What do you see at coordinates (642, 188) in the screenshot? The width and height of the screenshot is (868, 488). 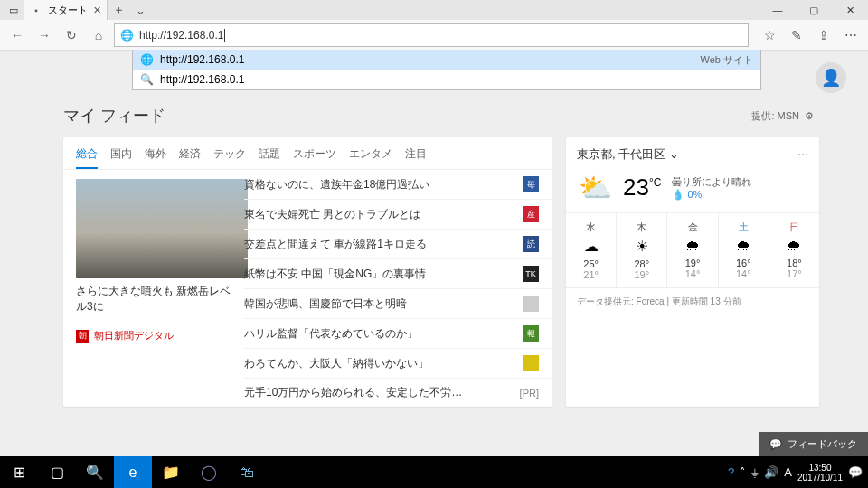 I see `weather-temp: 23°C` at bounding box center [642, 188].